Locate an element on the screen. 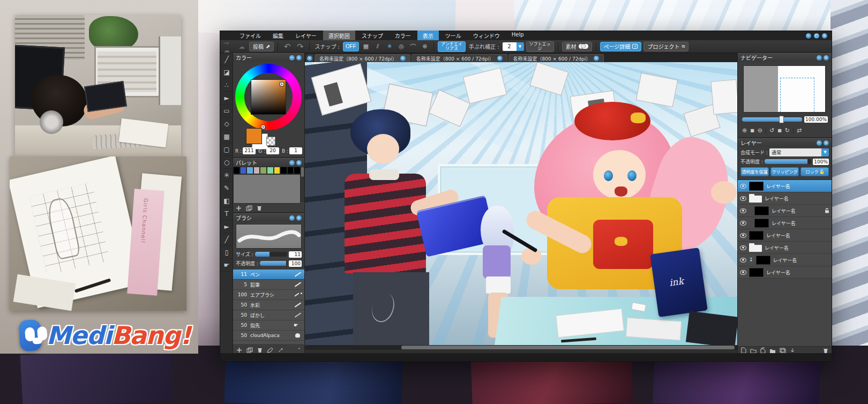 The image size is (868, 404). delete-palette-icon is located at coordinates (259, 208).